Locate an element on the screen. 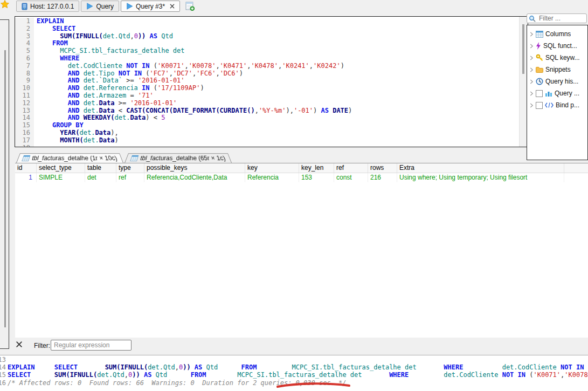 The height and width of the screenshot is (391, 588). grid-header-cell: id is located at coordinates (26, 168).